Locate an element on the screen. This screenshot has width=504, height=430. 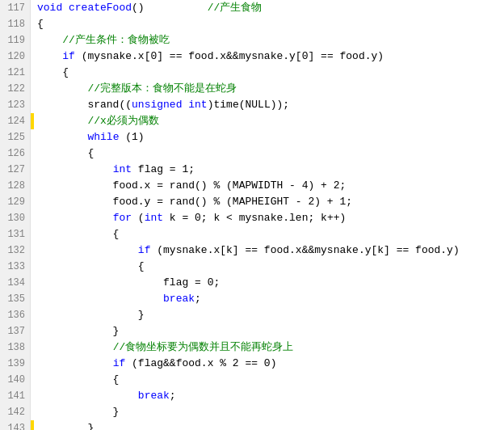
code-token: (mysnake.x[0] == food.x&&mysnake.y[0] ==… is located at coordinates (229, 57).